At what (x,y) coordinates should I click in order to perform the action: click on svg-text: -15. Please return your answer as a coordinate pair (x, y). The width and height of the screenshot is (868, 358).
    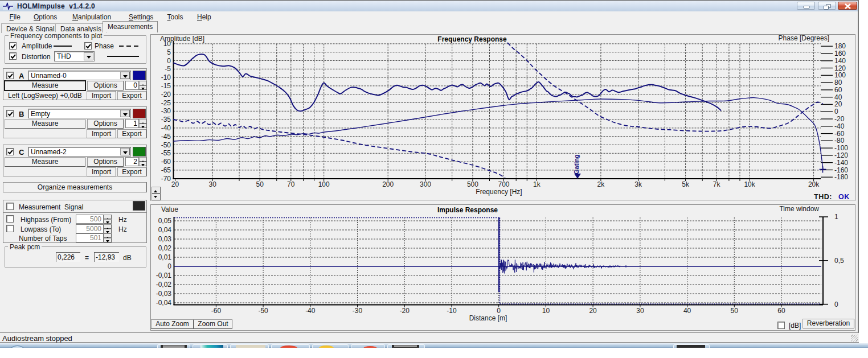
    Looking at the image, I should click on (166, 85).